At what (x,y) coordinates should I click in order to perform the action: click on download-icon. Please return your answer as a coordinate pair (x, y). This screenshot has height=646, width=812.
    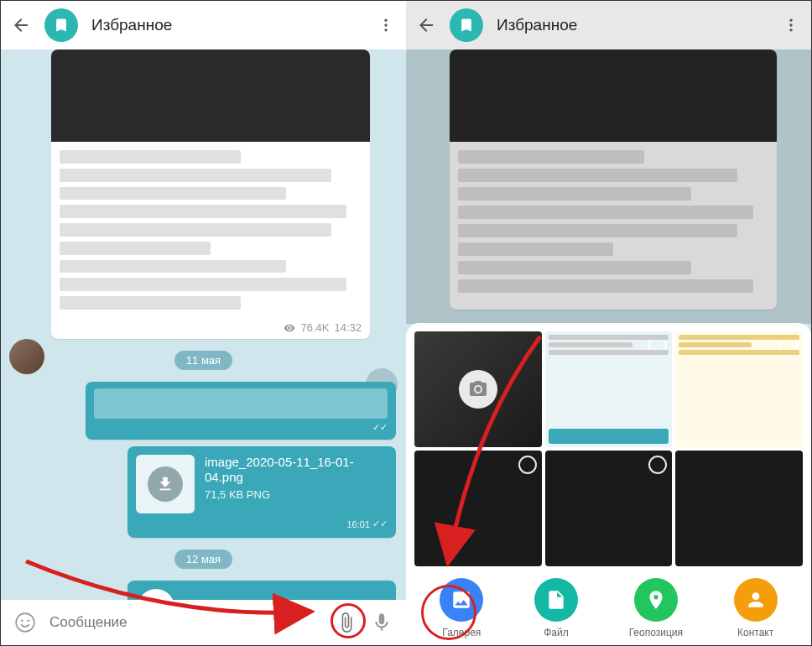
    Looking at the image, I should click on (165, 484).